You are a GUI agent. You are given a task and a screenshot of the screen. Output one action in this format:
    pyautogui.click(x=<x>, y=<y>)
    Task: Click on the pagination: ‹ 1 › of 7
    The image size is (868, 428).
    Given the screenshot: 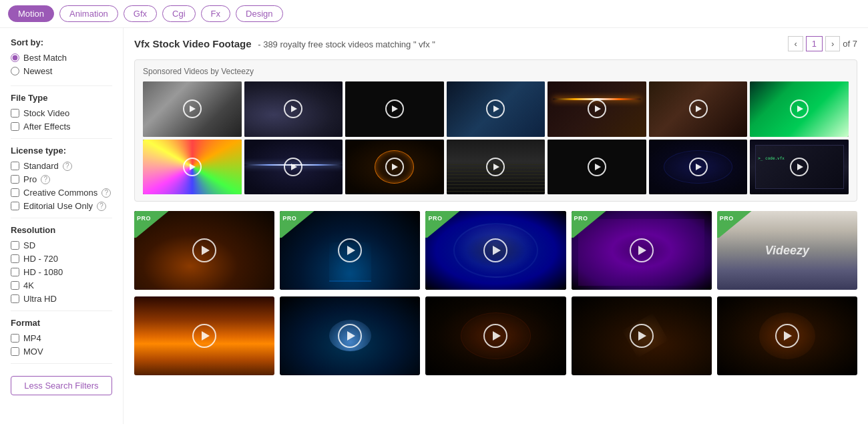 What is the action you would take?
    pyautogui.click(x=823, y=44)
    